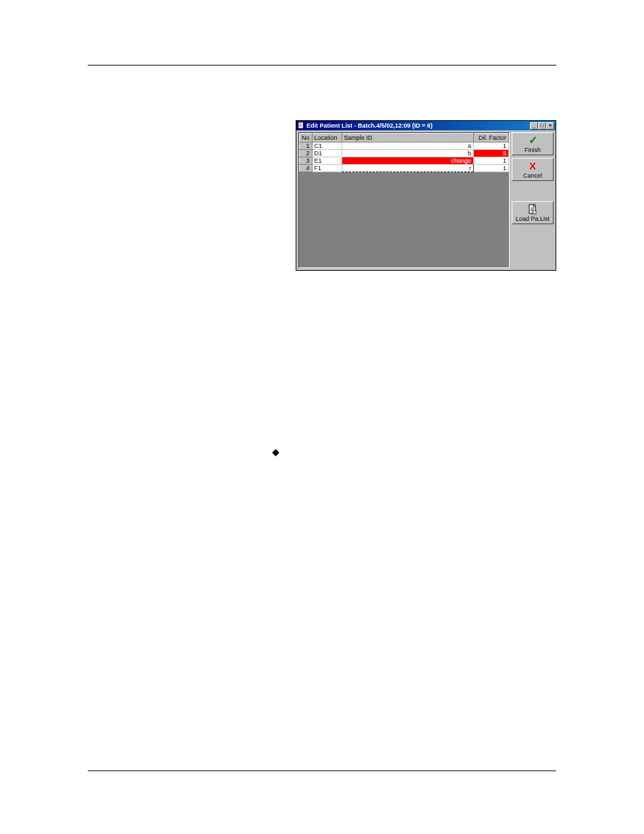  What do you see at coordinates (306, 161) in the screenshot?
I see `cell-no: 3` at bounding box center [306, 161].